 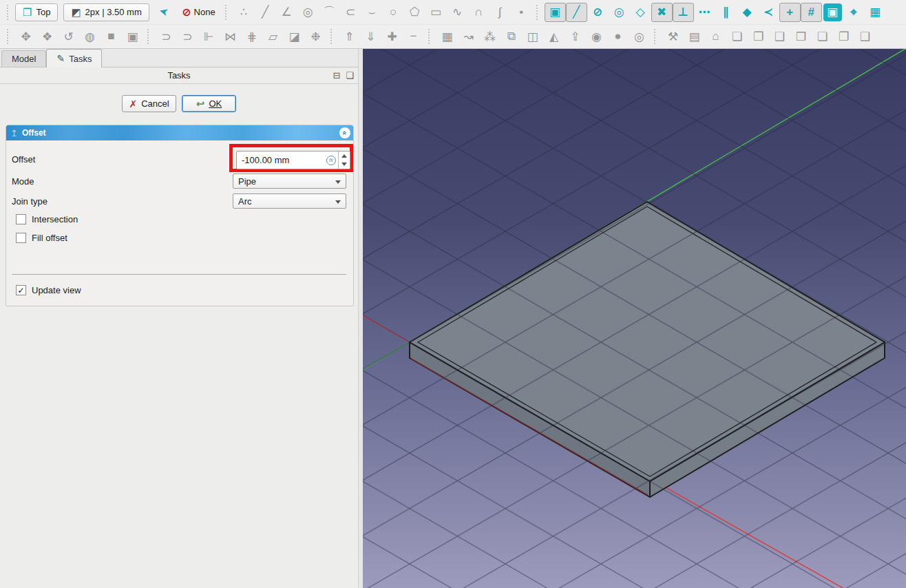 What do you see at coordinates (293, 160) in the screenshot?
I see `offset-spinbox: -100.00 mm fx` at bounding box center [293, 160].